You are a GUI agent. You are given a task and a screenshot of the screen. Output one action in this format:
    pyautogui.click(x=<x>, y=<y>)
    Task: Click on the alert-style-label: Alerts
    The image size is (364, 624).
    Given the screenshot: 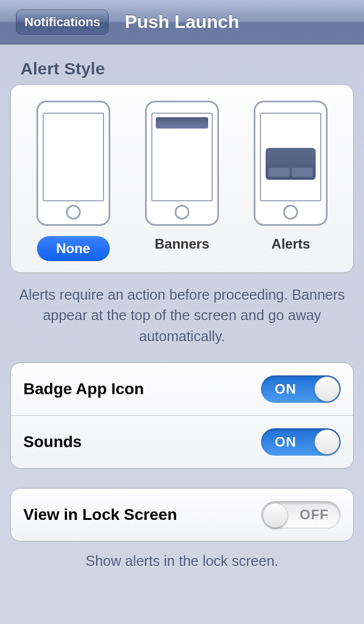 What is the action you would take?
    pyautogui.click(x=291, y=243)
    